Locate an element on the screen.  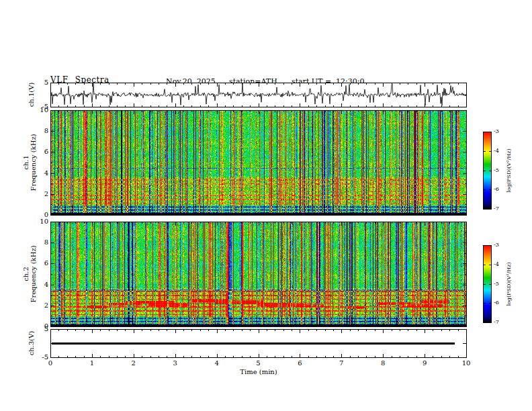
wave-tick-label-ch3: 5 is located at coordinates (41, 329).